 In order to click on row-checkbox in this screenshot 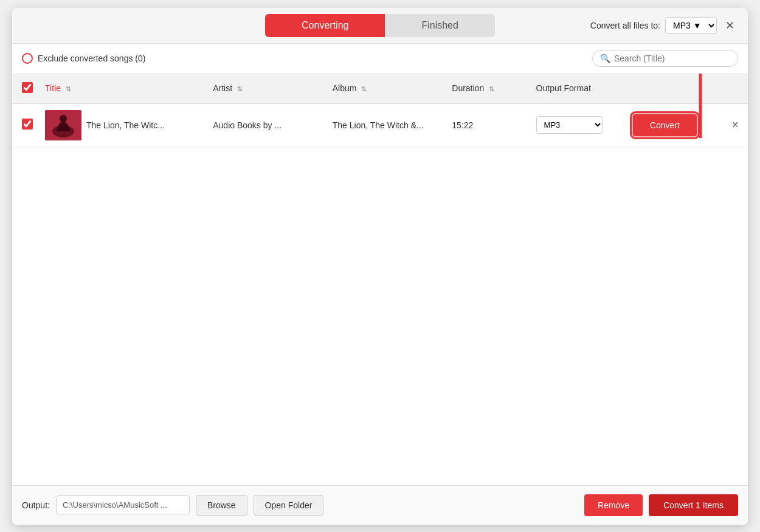, I will do `click(27, 124)`.